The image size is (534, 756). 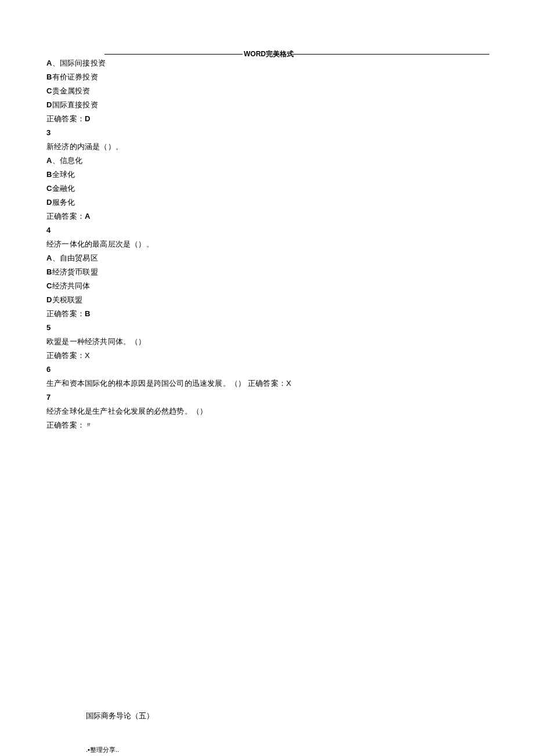 What do you see at coordinates (267, 230) in the screenshot?
I see `question-number: 4` at bounding box center [267, 230].